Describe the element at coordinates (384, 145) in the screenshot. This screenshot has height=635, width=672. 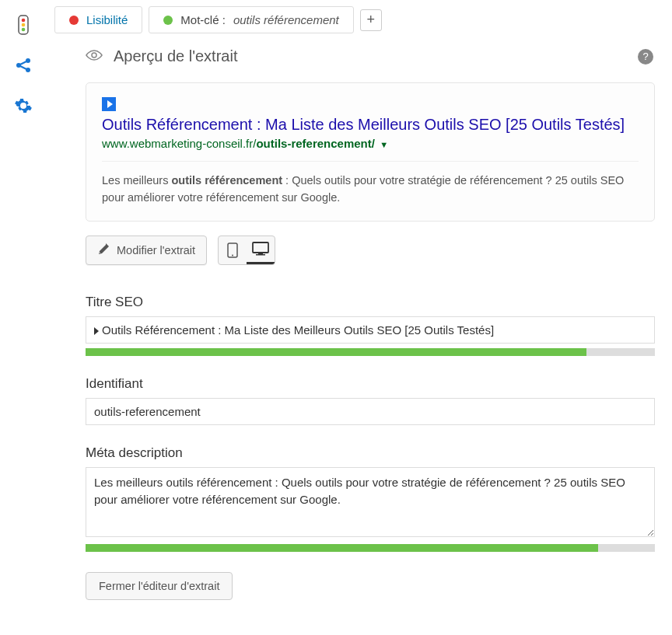
I see `dropdown-caret-icon: ▼` at that location.